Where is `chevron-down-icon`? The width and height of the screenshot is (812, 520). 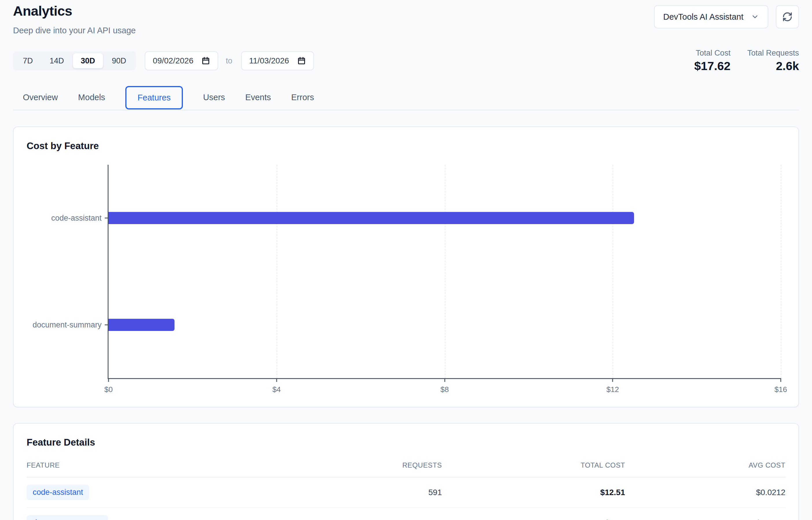
chevron-down-icon is located at coordinates (755, 17).